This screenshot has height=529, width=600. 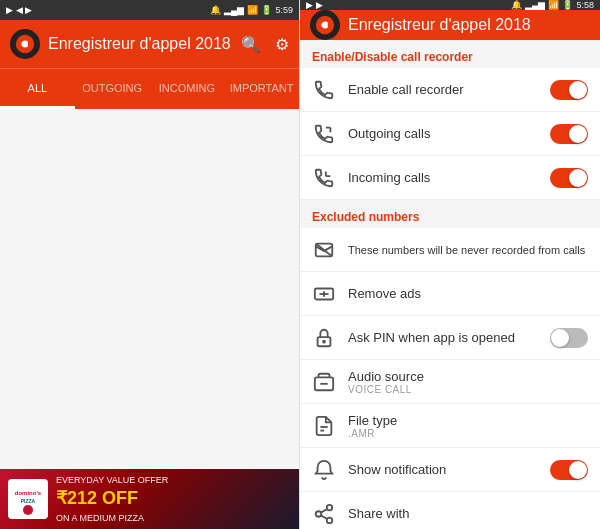 I want to click on enable-recorder-text: Enable call recorder, so click(x=443, y=90).